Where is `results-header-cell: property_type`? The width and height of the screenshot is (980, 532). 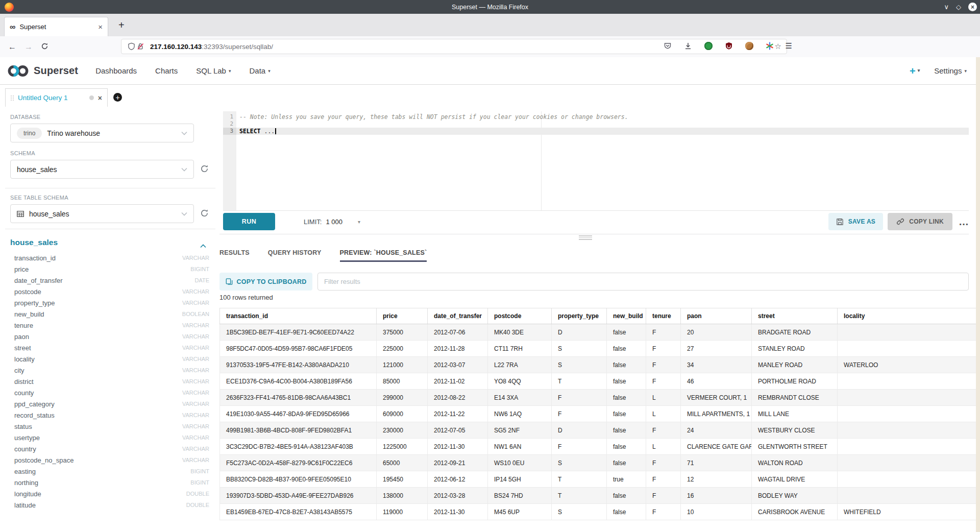 results-header-cell: property_type is located at coordinates (579, 317).